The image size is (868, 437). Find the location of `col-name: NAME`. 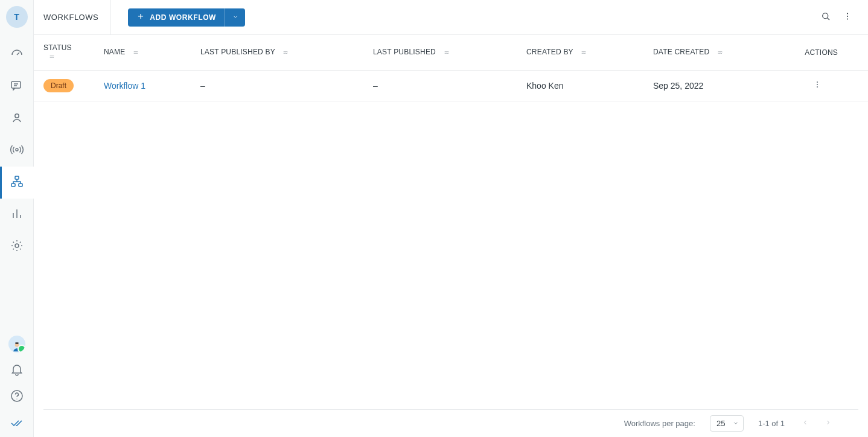

col-name: NAME is located at coordinates (142, 53).